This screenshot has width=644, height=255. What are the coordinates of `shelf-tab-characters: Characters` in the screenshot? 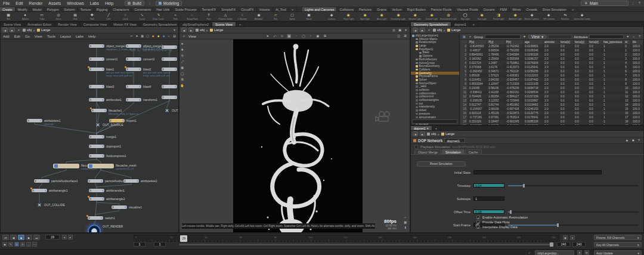 It's located at (121, 10).